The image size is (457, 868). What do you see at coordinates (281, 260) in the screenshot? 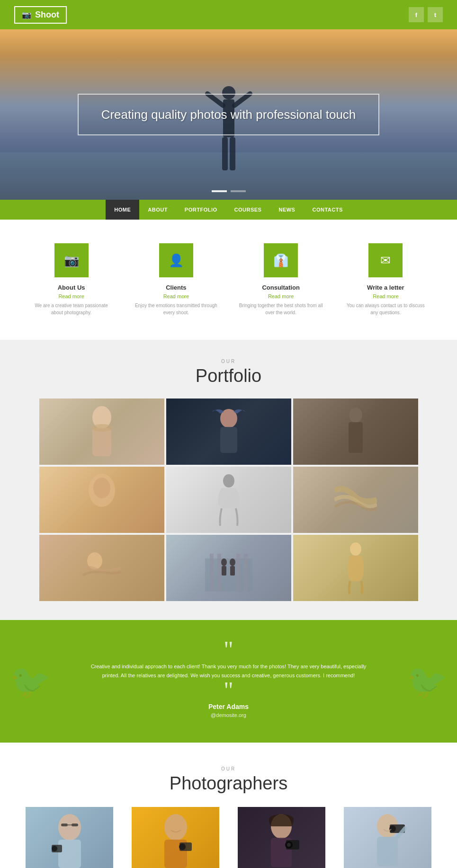
I see `feature-consultation-icon-box: 👔` at bounding box center [281, 260].